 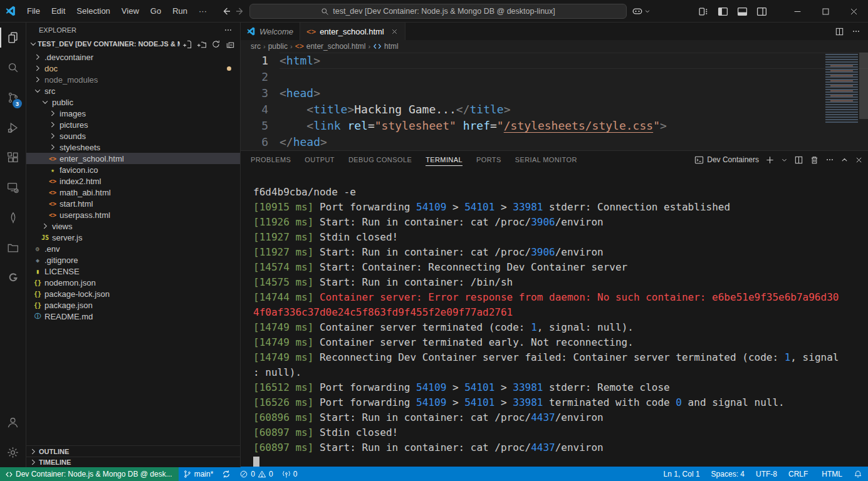 What do you see at coordinates (133, 181) in the screenshot?
I see `tree-item-index2.html: <>index2.html` at bounding box center [133, 181].